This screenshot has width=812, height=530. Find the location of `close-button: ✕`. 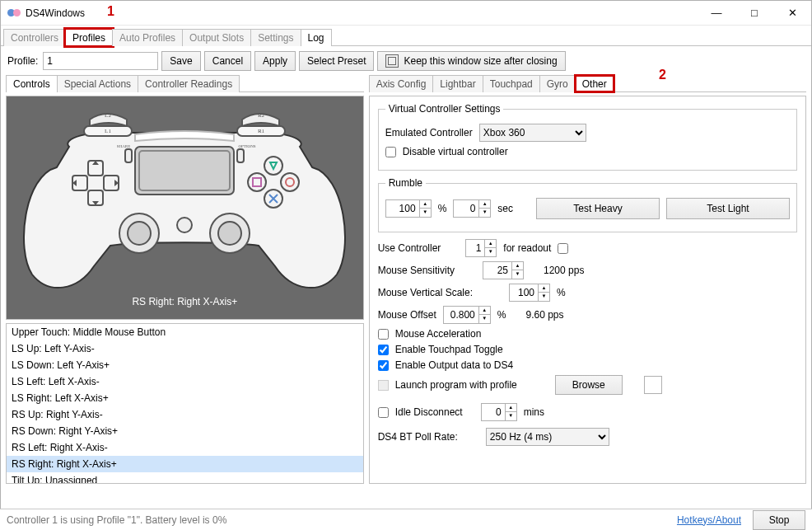

close-button: ✕ is located at coordinates (792, 13).